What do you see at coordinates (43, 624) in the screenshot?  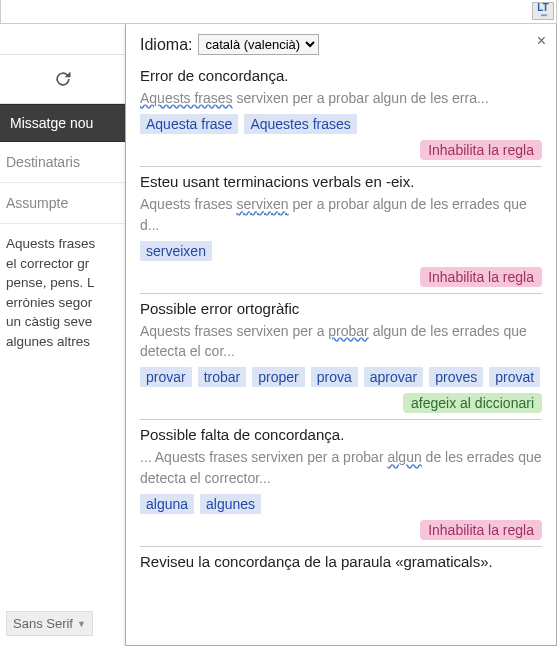 I see `font-picker-label: Sans Serif` at bounding box center [43, 624].